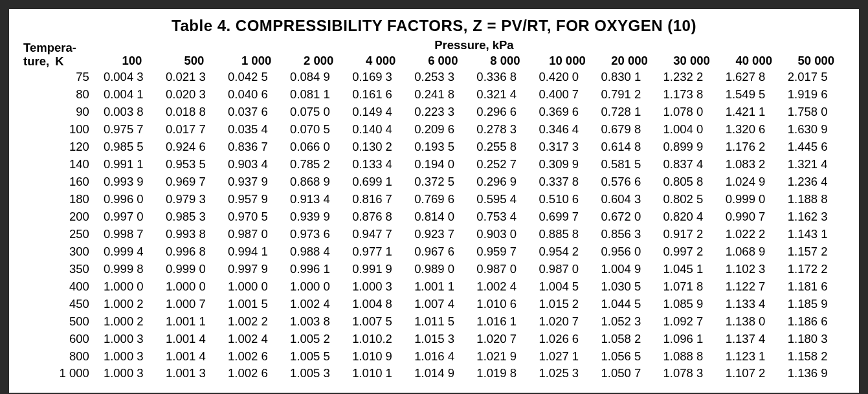 The image size is (868, 394). Describe the element at coordinates (194, 269) in the screenshot. I see `value-cell: 0.999 0` at that location.